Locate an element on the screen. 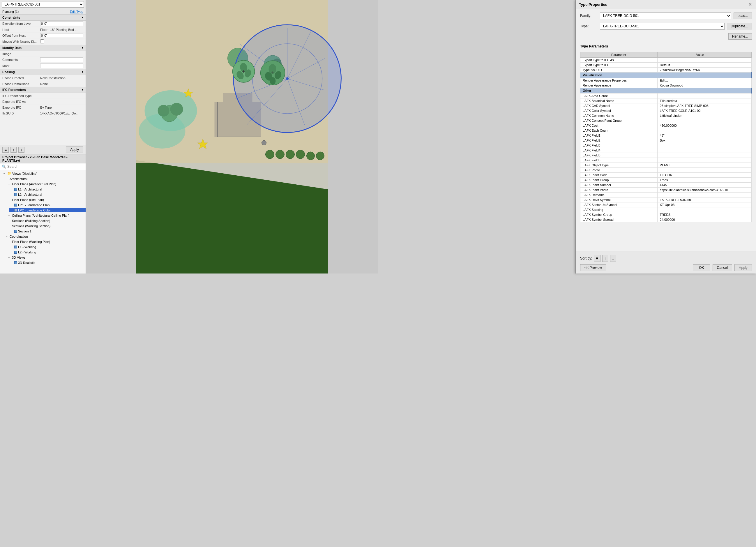 The image size is (756, 547). prop-export-to-ifc-as: Export to IFC As is located at coordinates (43, 102).